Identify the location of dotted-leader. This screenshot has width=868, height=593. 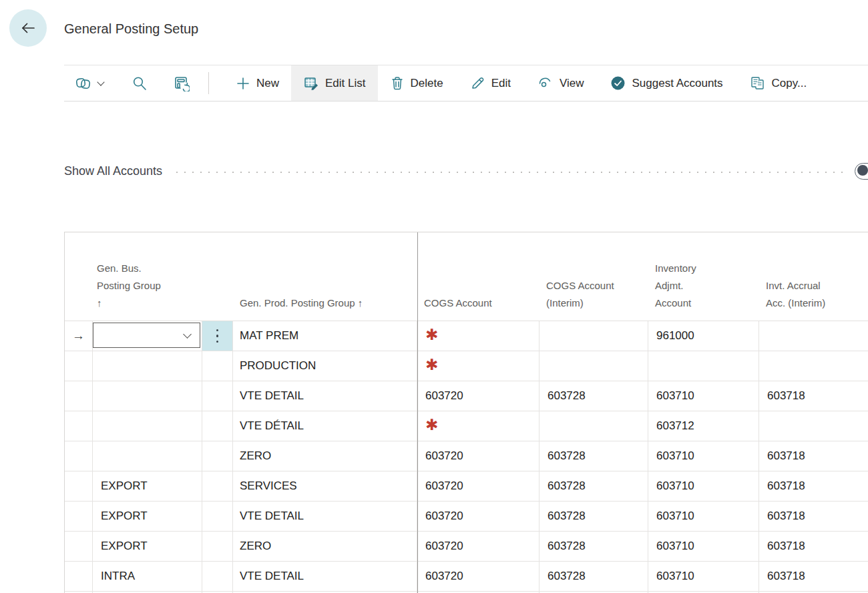
(509, 172).